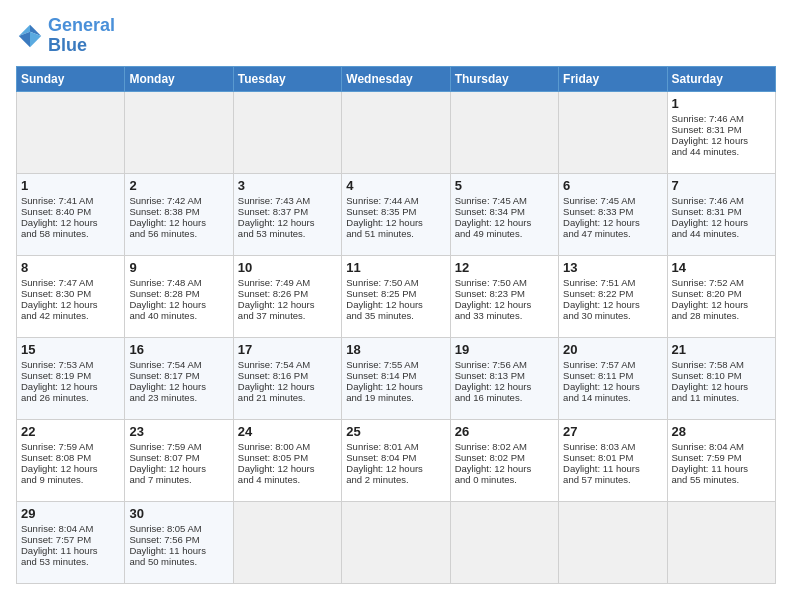  What do you see at coordinates (613, 78) in the screenshot?
I see `col-header-friday: Friday` at bounding box center [613, 78].